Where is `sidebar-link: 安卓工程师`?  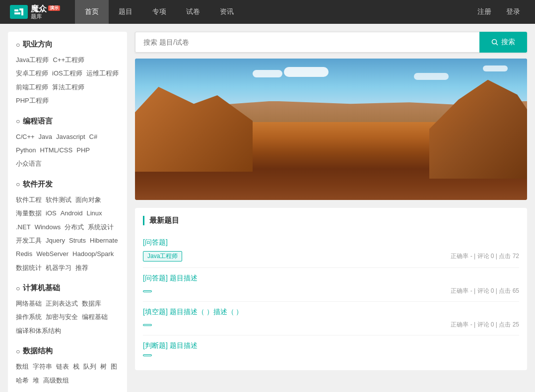
sidebar-link: 安卓工程师 is located at coordinates (32, 73).